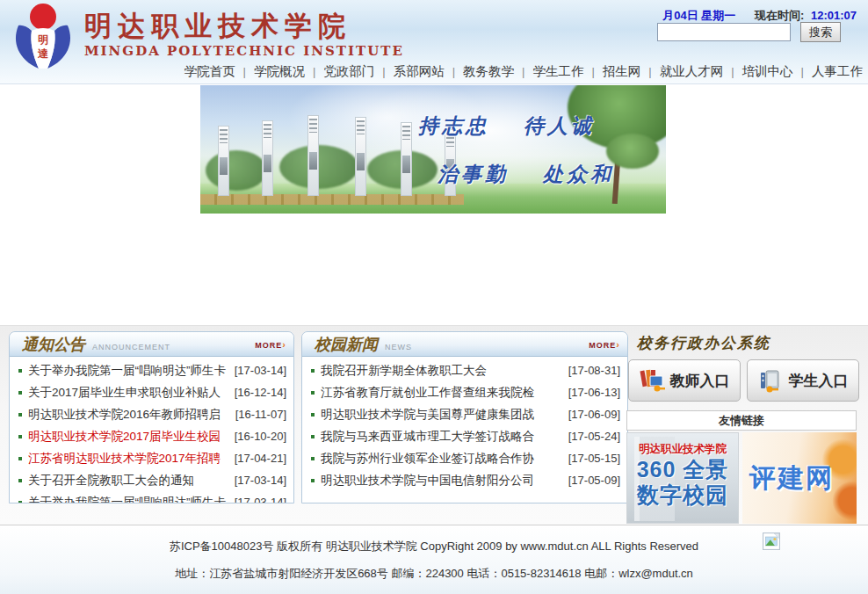 This screenshot has width=868, height=594. What do you see at coordinates (260, 459) in the screenshot?
I see `article-date: [17-04-21]` at bounding box center [260, 459].